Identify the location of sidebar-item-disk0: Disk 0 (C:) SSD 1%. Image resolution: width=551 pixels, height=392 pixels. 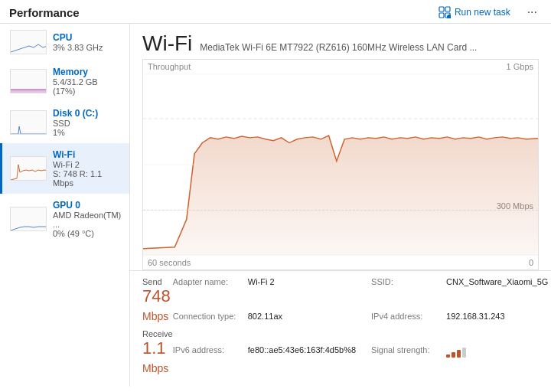
(64, 122).